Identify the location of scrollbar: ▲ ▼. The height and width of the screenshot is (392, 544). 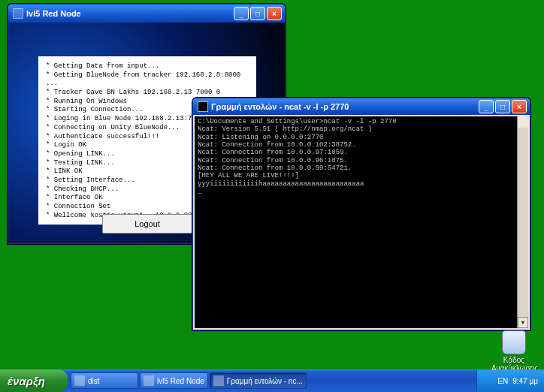
(523, 222).